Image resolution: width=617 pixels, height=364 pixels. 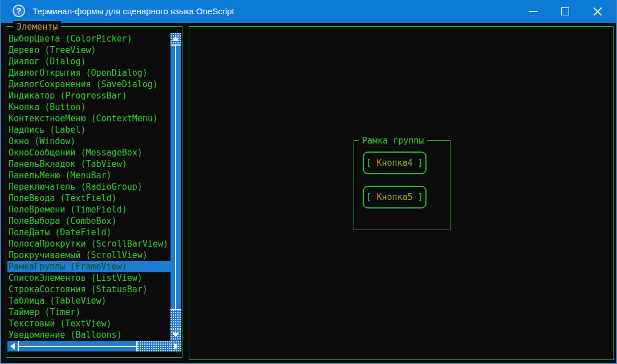 What do you see at coordinates (89, 84) in the screenshot?
I see `list-item: ДиалогСохранения (SaveDialog)` at bounding box center [89, 84].